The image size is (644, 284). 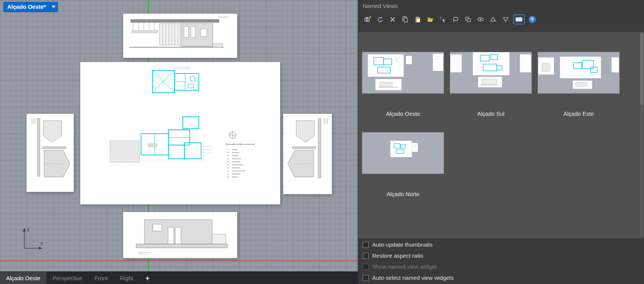 I want to click on drawing-sheet-top-elevation, so click(x=180, y=36).